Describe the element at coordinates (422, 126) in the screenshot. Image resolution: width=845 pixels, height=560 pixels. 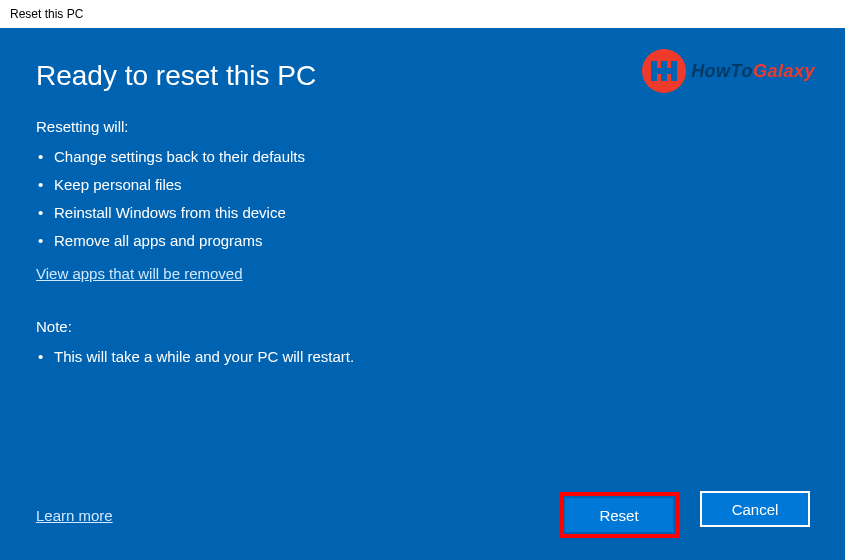
I see `resetting-label: Resetting will:` at that location.